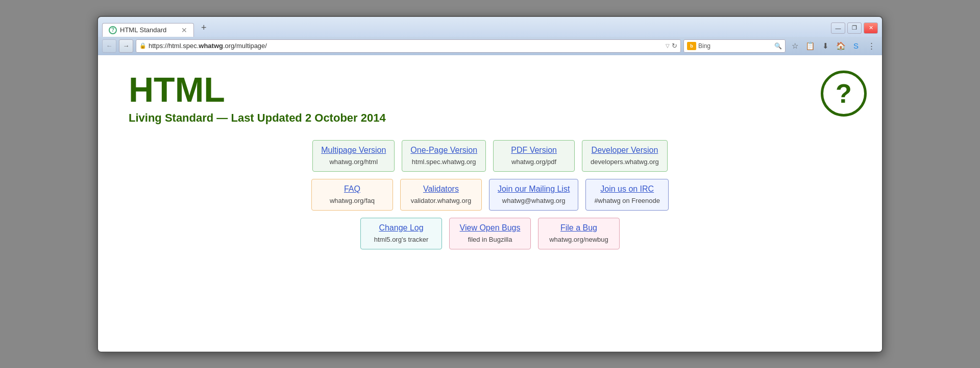 The height and width of the screenshot is (368, 980). I want to click on search-submit-icon: 🔍, so click(778, 46).